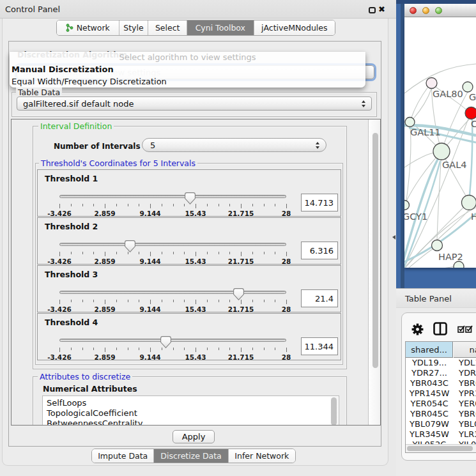 The height and width of the screenshot is (476, 476). What do you see at coordinates (441, 414) in the screenshot?
I see `table-row: YBR045CYBR0` at bounding box center [441, 414].